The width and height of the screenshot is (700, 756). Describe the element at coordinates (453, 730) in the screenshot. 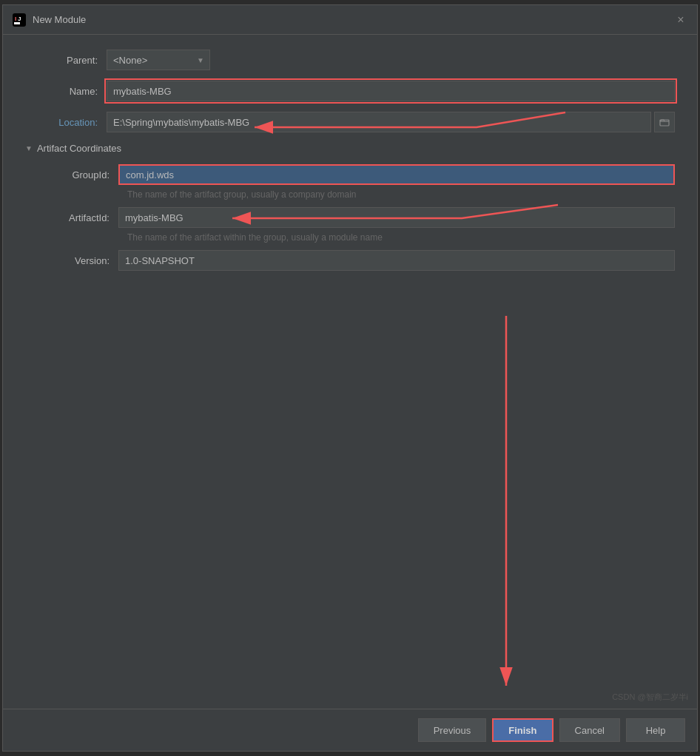

I see `previous-button: Previous` at that location.